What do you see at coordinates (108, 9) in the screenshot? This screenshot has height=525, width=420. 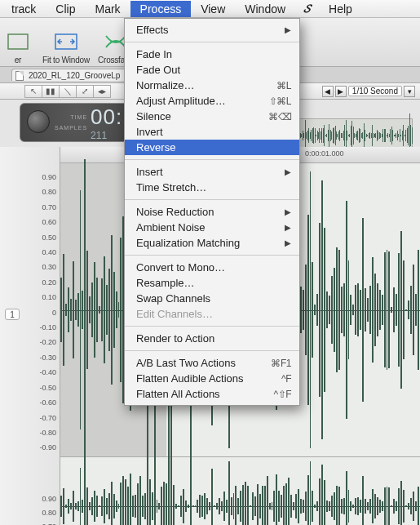 I see `menu-mark: Mark` at bounding box center [108, 9].